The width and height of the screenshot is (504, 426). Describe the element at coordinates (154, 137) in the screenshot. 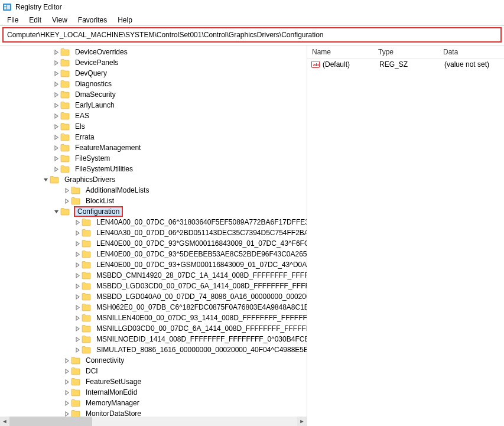

I see `tree-item: Errata` at that location.